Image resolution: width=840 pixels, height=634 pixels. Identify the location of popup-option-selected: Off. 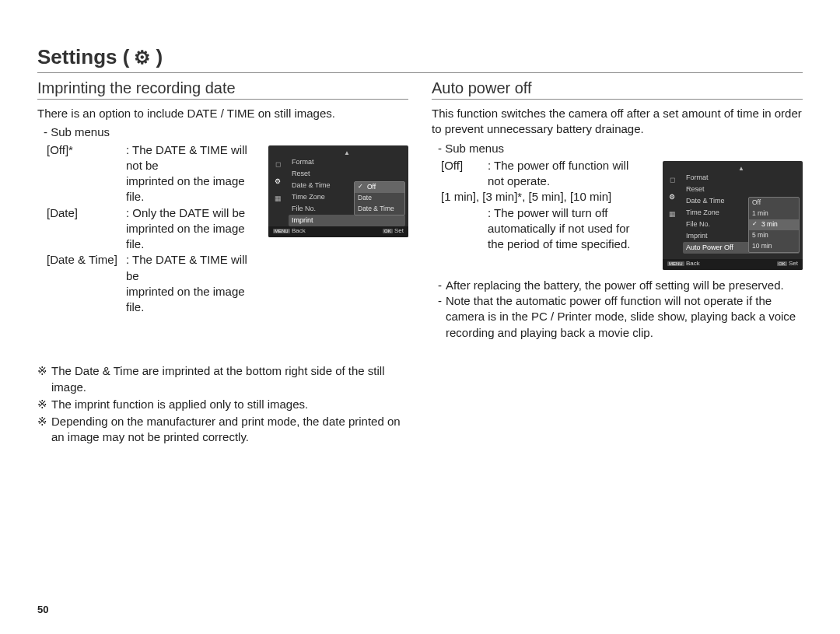
(380, 187).